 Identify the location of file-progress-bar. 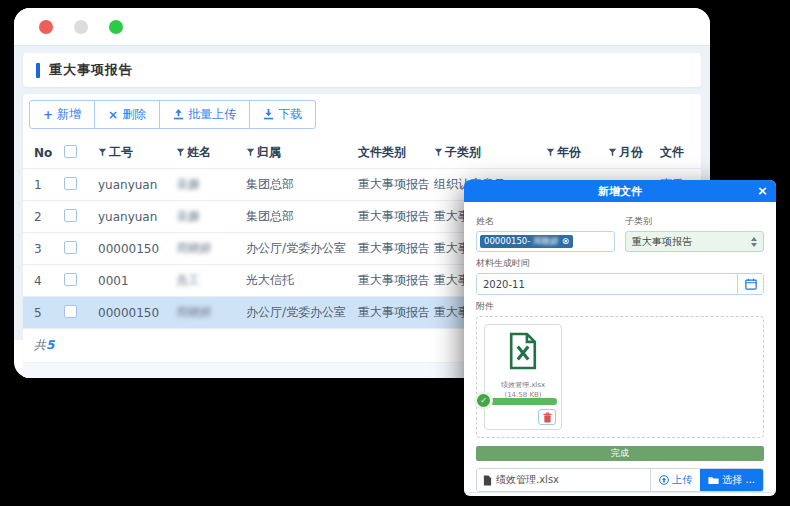
(523, 402).